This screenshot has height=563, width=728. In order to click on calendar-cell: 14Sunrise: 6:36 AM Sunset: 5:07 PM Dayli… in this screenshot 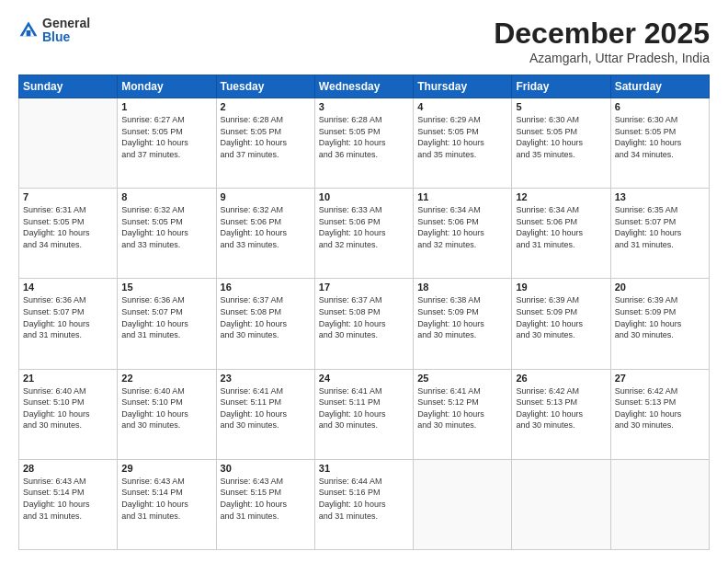, I will do `click(68, 324)`.